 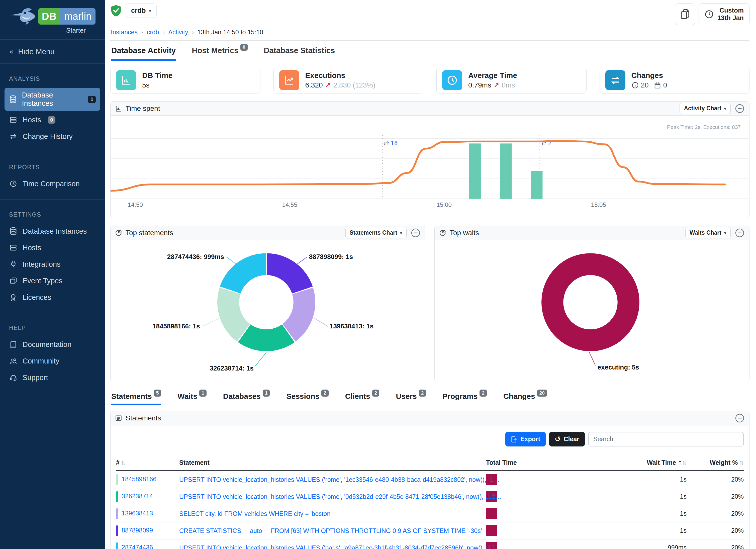 I want to click on detail-tab-users: Users 2, so click(x=411, y=399).